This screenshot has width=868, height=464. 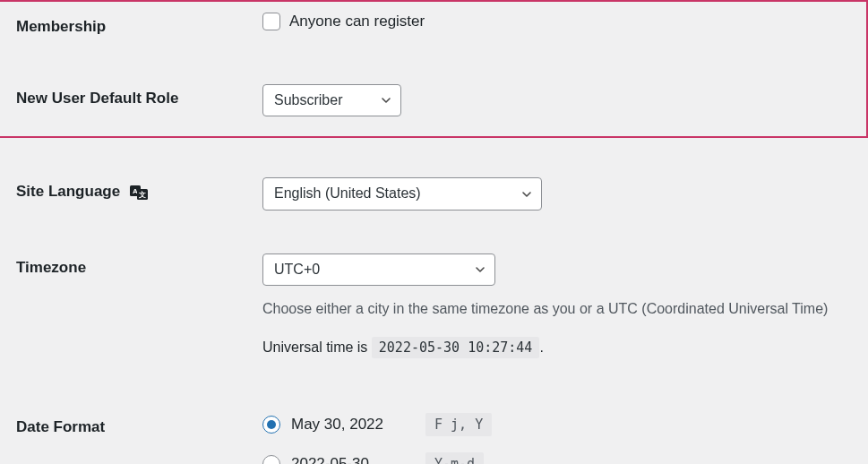 What do you see at coordinates (402, 193) in the screenshot?
I see `site-language-select: English (United States)` at bounding box center [402, 193].